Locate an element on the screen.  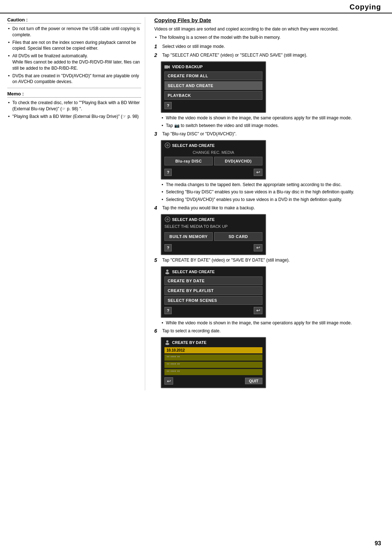
screen2-help-button: ? is located at coordinates (168, 172).